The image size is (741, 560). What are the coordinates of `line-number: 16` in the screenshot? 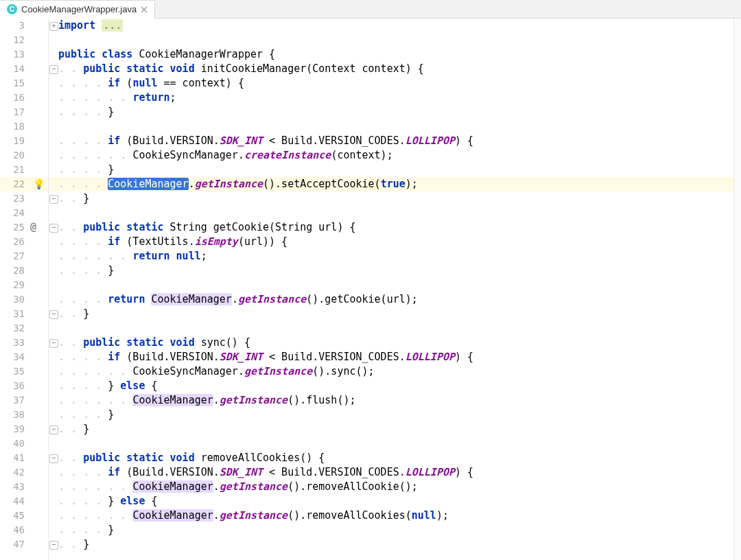 It's located at (14, 97).